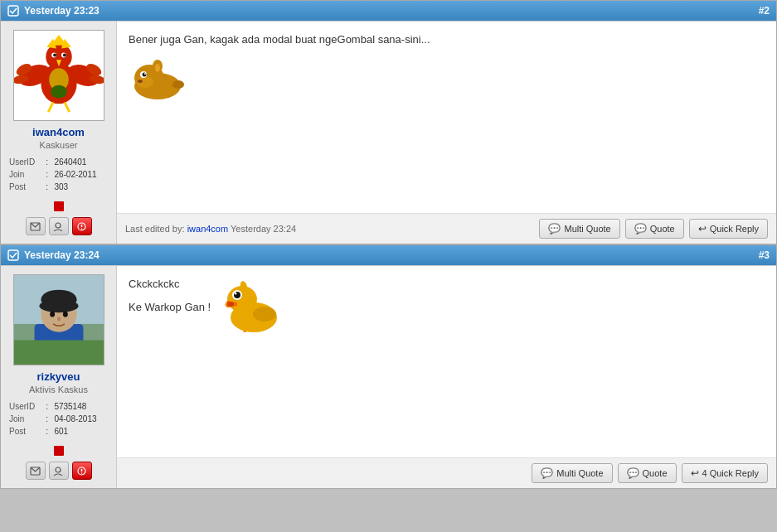  Describe the element at coordinates (25, 187) in the screenshot. I see `post-label-2: Post` at that location.